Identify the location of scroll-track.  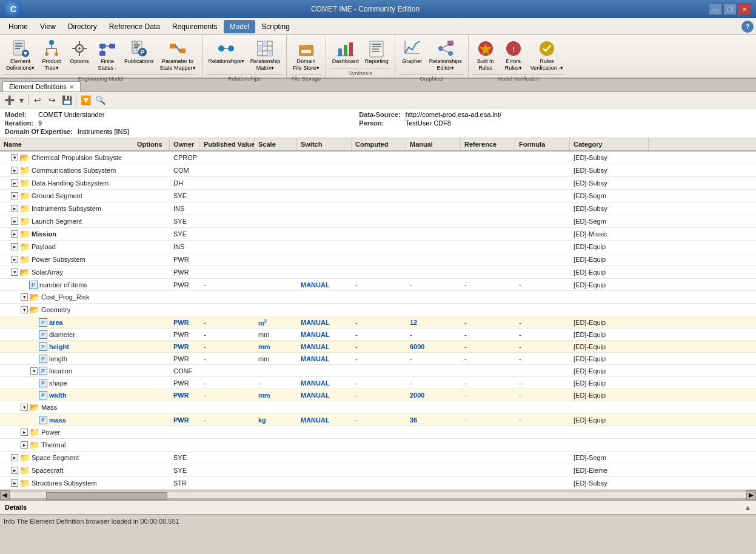
(378, 495).